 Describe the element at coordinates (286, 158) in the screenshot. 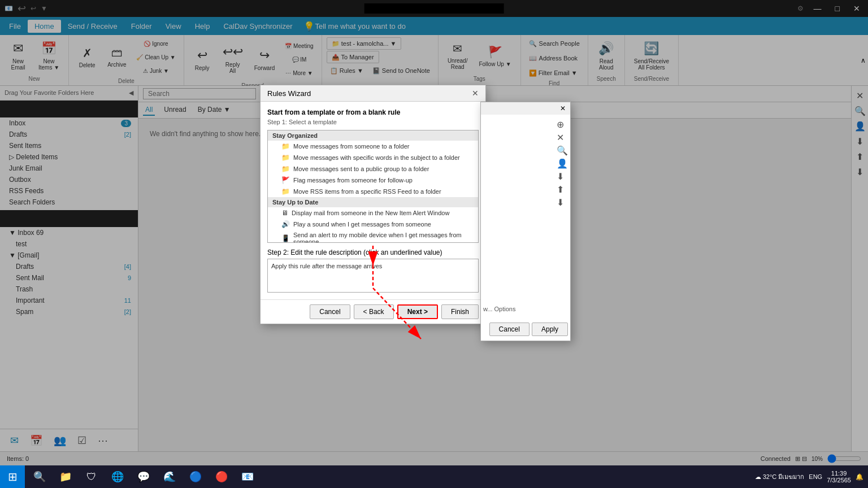

I see `folder2-icon: 📁` at that location.